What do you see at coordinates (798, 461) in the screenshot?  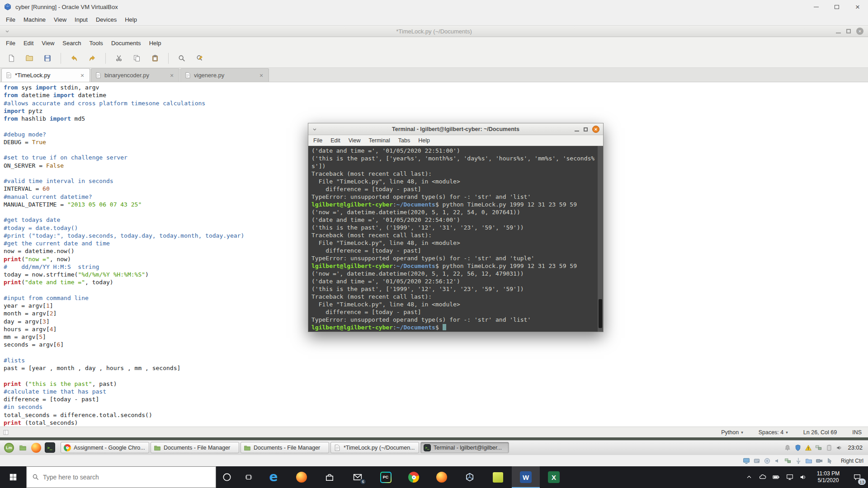 I see `usb-icon` at bounding box center [798, 461].